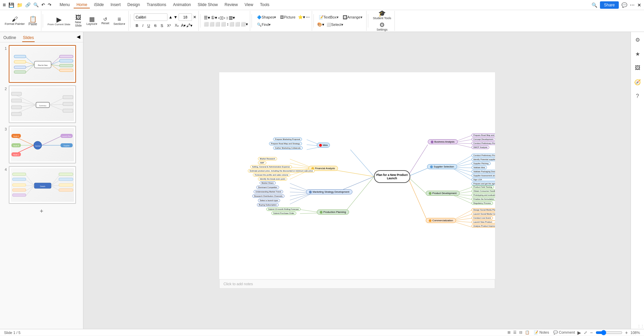  Describe the element at coordinates (268, 183) in the screenshot. I see `leaf-market-share: Market Share` at that location.